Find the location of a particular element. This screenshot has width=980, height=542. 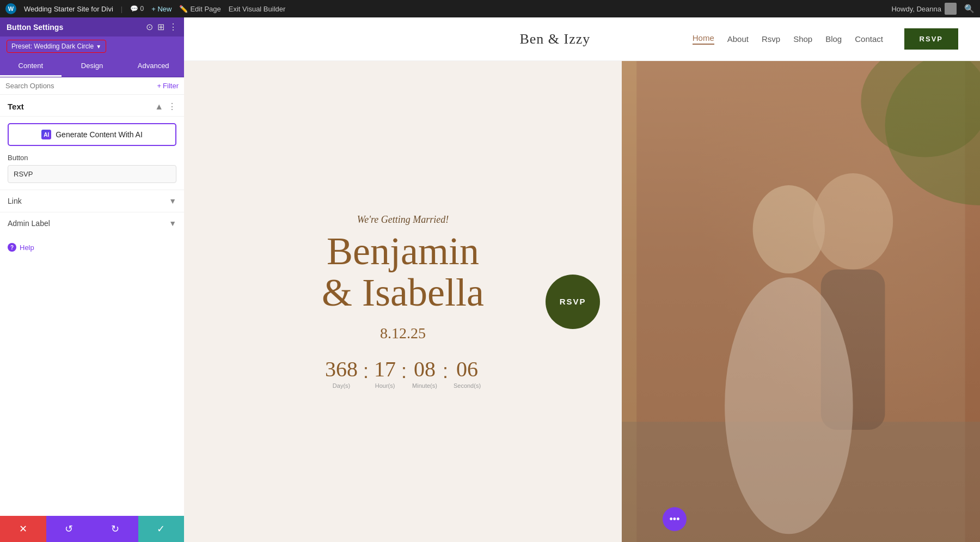

countdown-hours-label: Hour(s) is located at coordinates (385, 386).